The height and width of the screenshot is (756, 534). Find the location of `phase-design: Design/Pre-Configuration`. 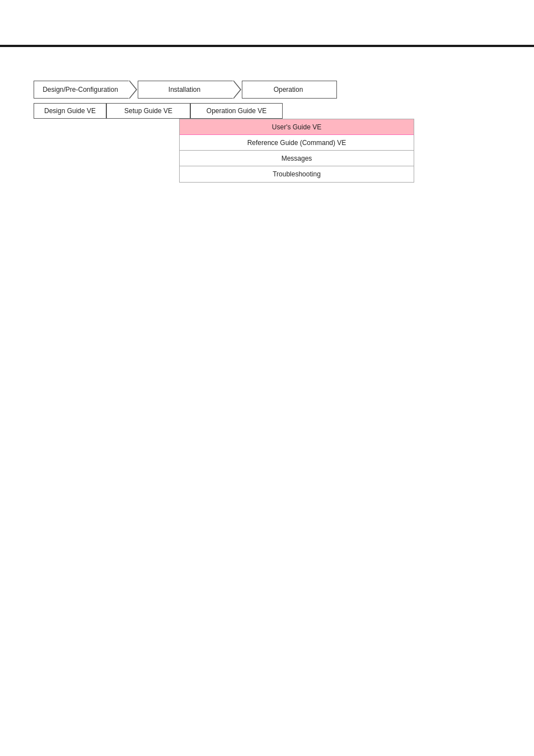

phase-design: Design/Pre-Configuration is located at coordinates (81, 90).